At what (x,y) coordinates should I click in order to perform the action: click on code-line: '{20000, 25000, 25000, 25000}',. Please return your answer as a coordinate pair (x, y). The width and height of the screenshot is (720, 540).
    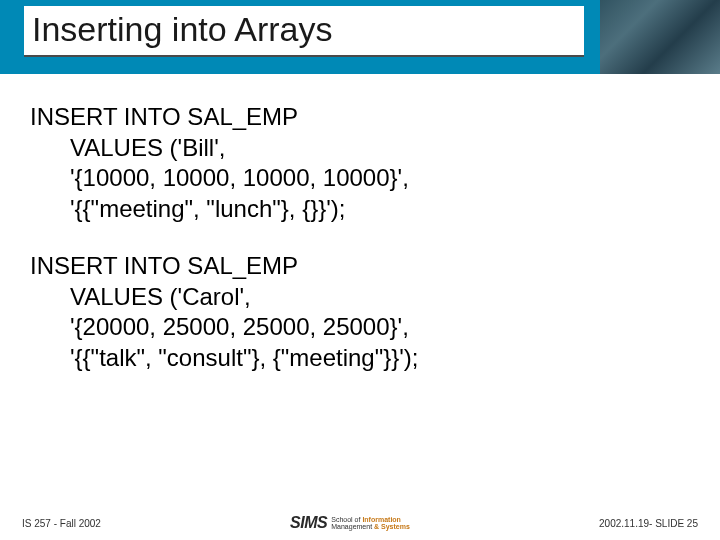
    Looking at the image, I should click on (360, 328).